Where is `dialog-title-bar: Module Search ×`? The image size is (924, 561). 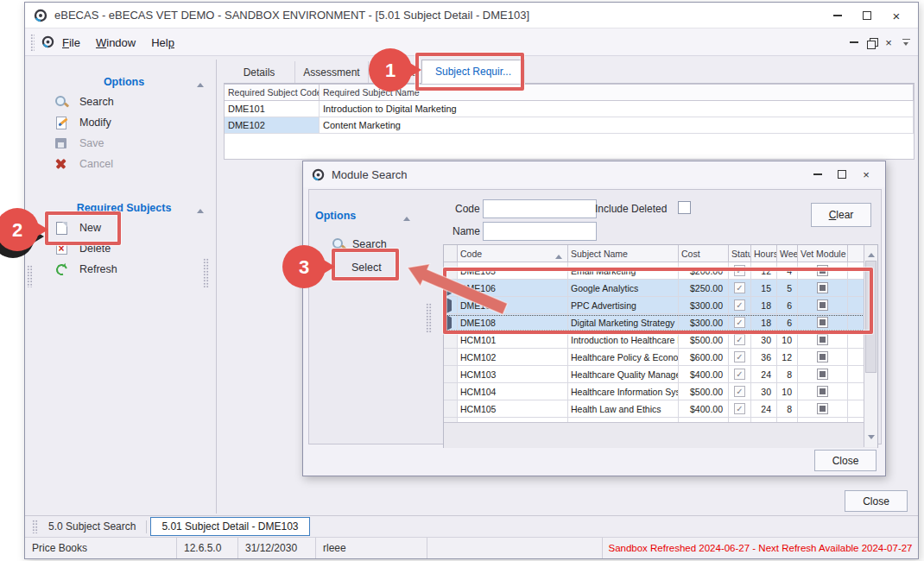 dialog-title-bar: Module Search × is located at coordinates (594, 174).